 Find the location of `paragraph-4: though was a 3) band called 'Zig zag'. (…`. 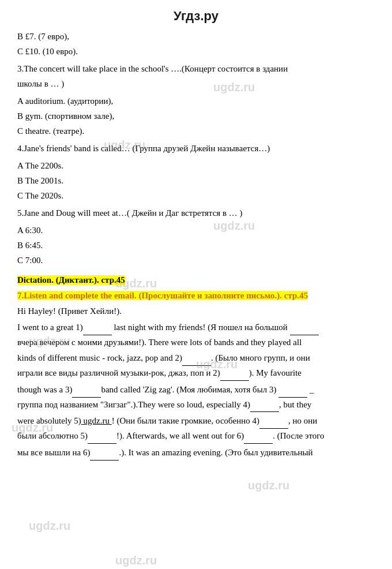

paragraph-4: though was a 3) band called 'Zig zag'. (… is located at coordinates (196, 398).